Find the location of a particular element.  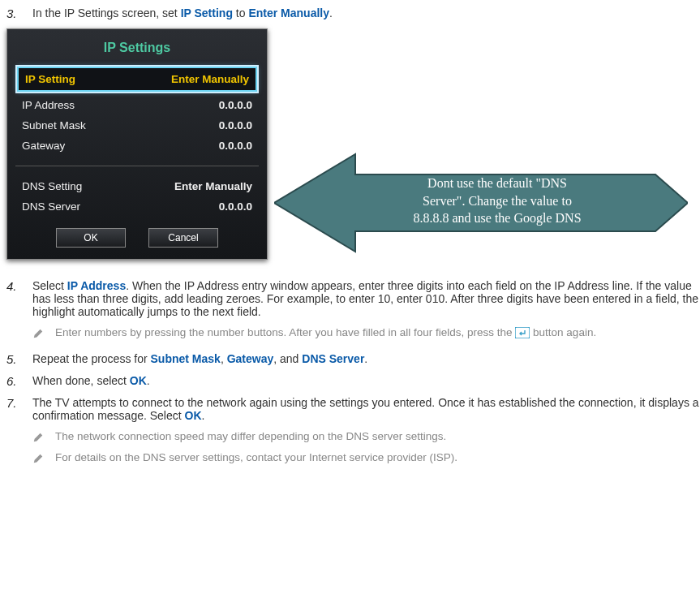

arrow-line: Dont use the default "DNS is located at coordinates (497, 183).